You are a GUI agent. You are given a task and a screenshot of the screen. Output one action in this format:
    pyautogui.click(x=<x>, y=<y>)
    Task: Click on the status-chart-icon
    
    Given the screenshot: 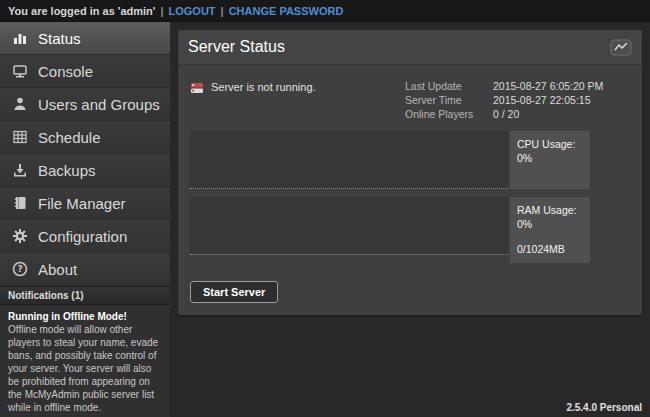 What is the action you would take?
    pyautogui.click(x=20, y=38)
    